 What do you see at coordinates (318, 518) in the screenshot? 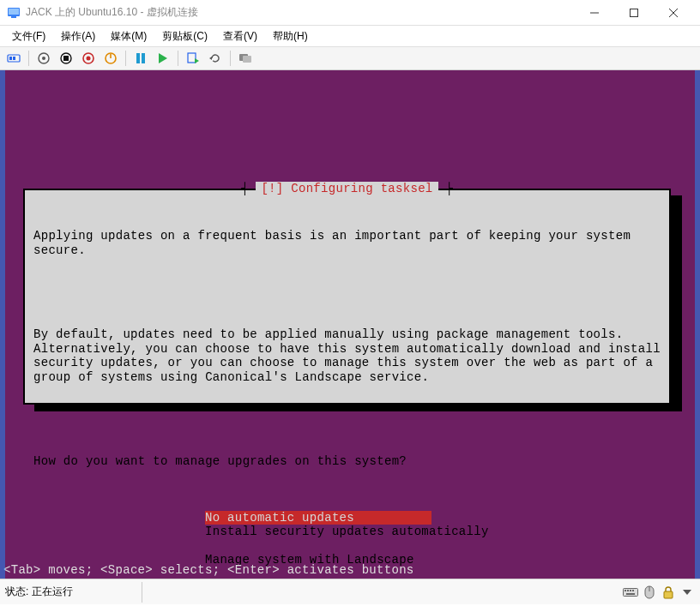
I see `option-no-auto-updates: No automatic updates` at bounding box center [318, 518].